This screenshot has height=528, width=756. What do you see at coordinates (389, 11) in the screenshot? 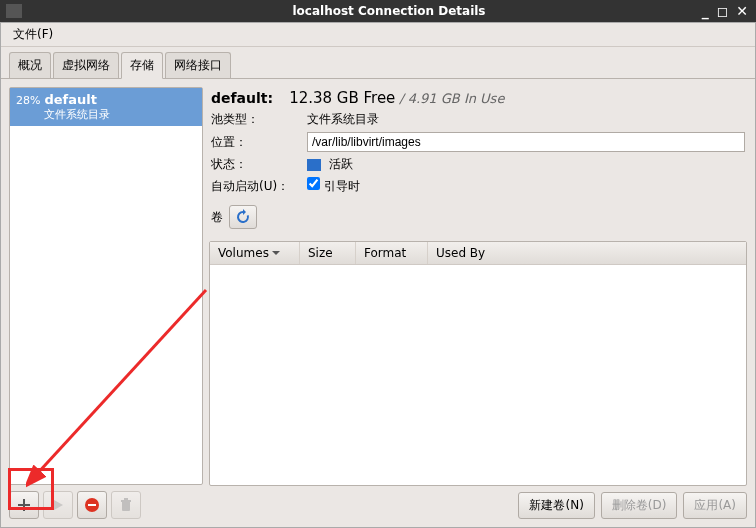
I see `window-title: localhost Connection Details` at bounding box center [389, 11].